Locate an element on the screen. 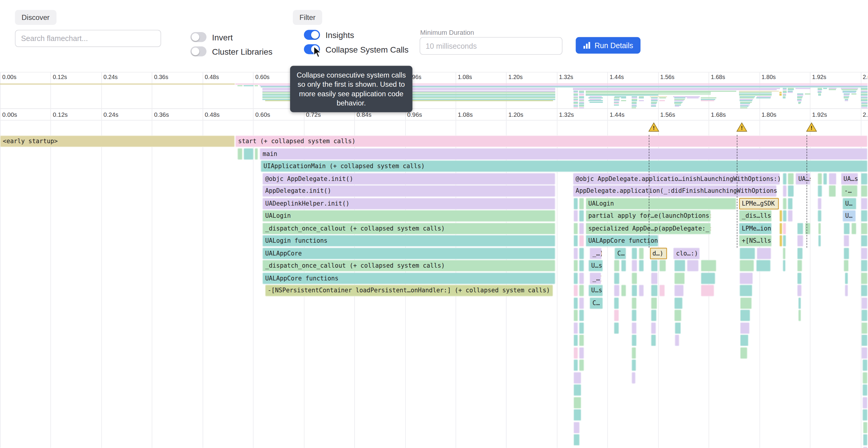 The width and height of the screenshot is (868, 448). flame-bar-uiapplicationmain-collapsed-system: UIApplicationMain (+ collapsed system ca… is located at coordinates (564, 166).